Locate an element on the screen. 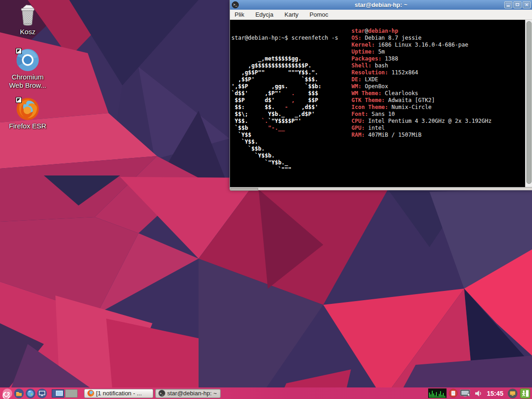  trash-icon is located at coordinates (28, 15).